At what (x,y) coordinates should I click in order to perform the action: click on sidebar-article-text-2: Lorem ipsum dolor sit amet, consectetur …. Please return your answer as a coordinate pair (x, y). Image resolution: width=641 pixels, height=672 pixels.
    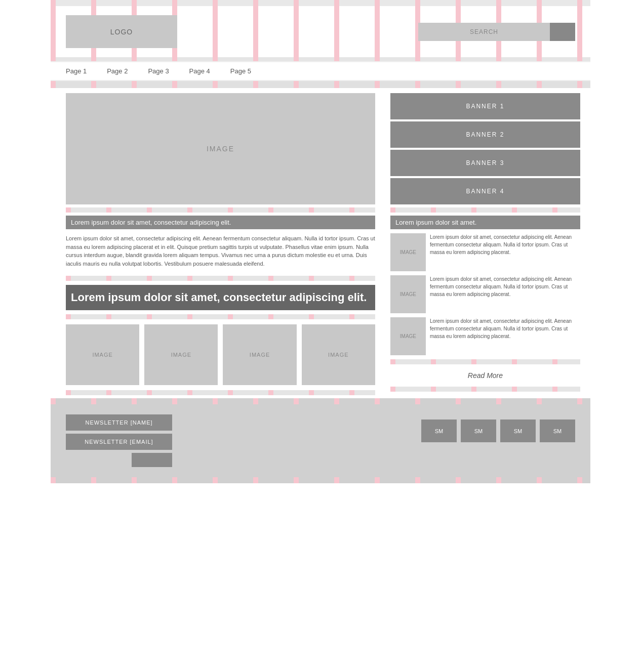
    Looking at the image, I should click on (505, 295).